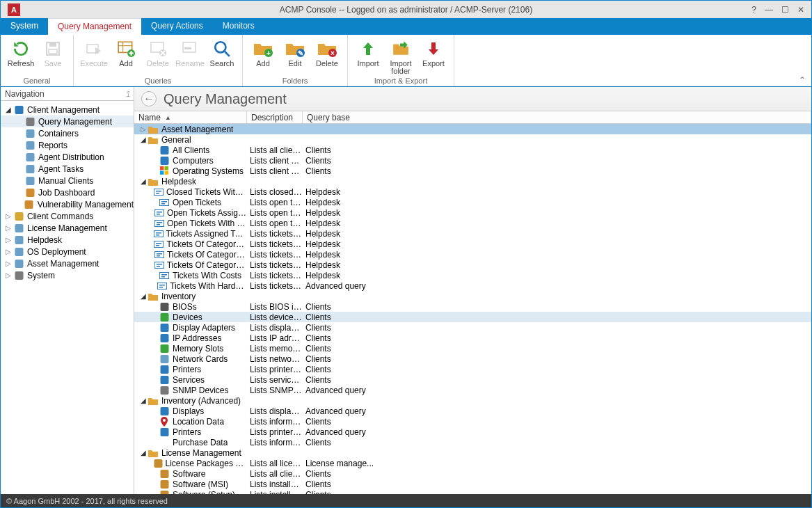 The height and width of the screenshot is (508, 812). I want to click on nav-query-management: Query Management, so click(67, 121).